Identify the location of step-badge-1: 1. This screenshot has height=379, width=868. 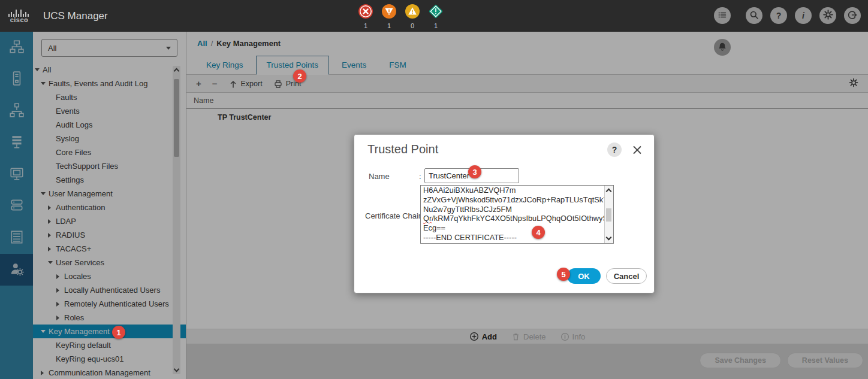
(119, 332).